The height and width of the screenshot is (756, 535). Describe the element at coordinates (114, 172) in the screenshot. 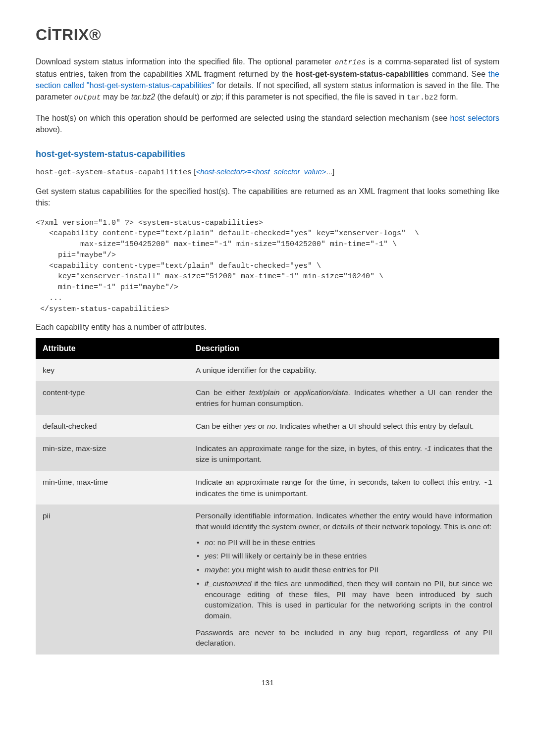

I see `command-name: host-get-system-status-capabilities` at that location.